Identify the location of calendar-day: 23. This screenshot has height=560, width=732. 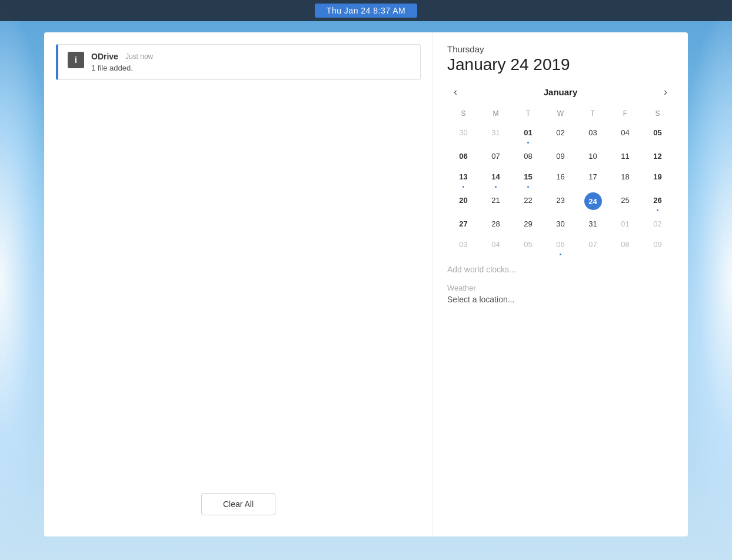
(560, 200).